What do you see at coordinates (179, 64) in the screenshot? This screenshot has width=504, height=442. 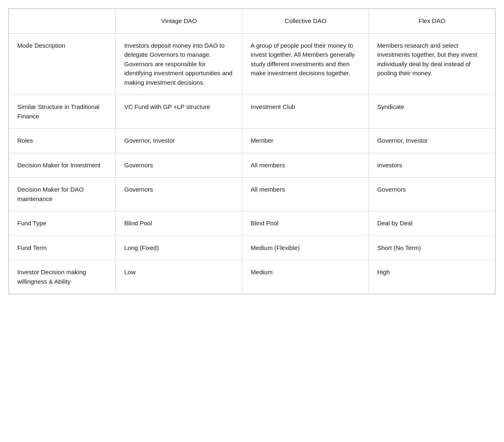 I see `row-vintage: Investors deposit money into DAO to dele…` at bounding box center [179, 64].